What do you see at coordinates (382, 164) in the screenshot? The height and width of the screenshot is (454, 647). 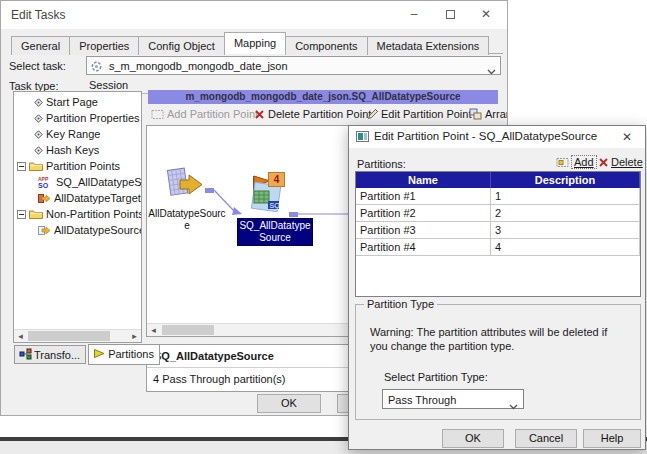 I see `partitions-label: Partitions:` at bounding box center [382, 164].